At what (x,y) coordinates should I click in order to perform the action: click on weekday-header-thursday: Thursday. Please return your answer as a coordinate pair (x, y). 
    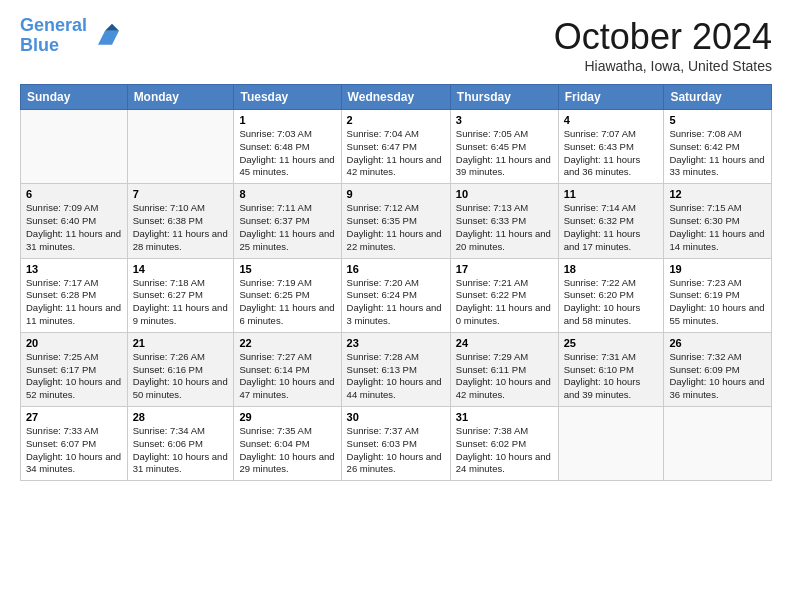
    Looking at the image, I should click on (504, 98).